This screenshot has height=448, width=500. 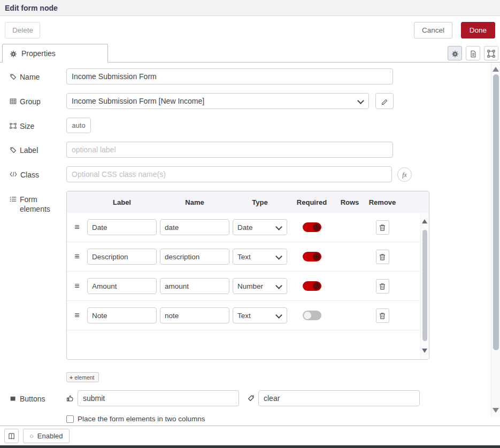 What do you see at coordinates (260, 315) in the screenshot?
I see `element-type-select-wrap: Text` at bounding box center [260, 315].